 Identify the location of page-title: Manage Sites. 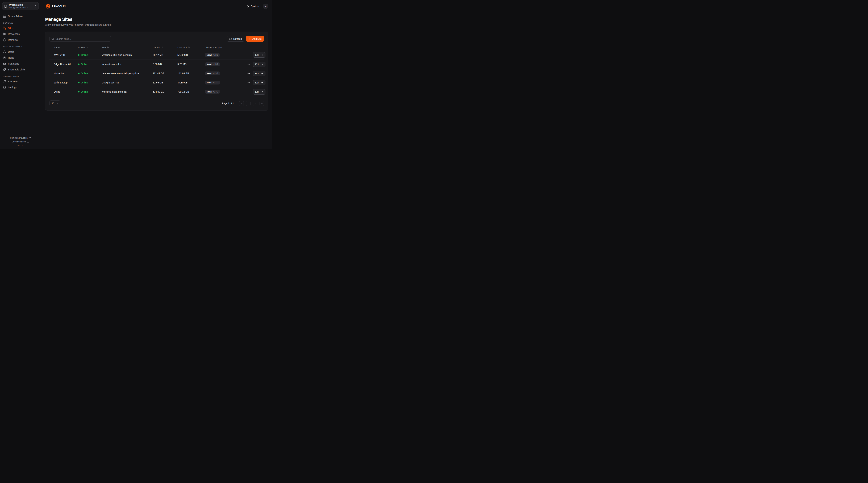
(157, 20).